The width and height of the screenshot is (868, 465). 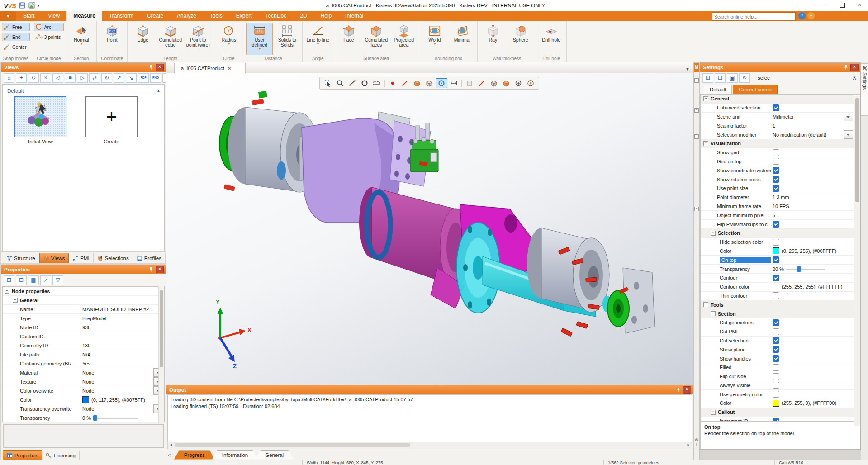 What do you see at coordinates (718, 90) in the screenshot?
I see `settings-tab: Default` at bounding box center [718, 90].